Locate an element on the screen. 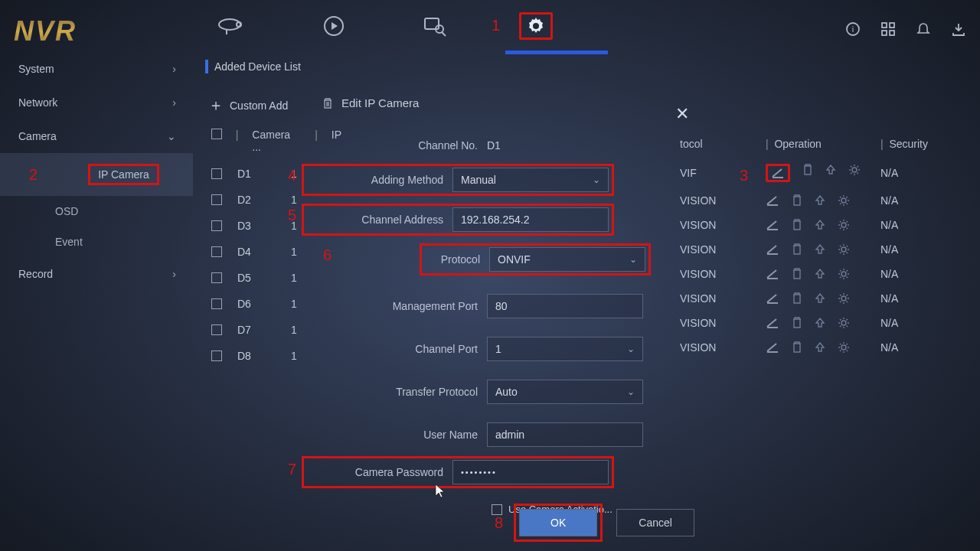  sidebar-label: IP Camera is located at coordinates (124, 174).